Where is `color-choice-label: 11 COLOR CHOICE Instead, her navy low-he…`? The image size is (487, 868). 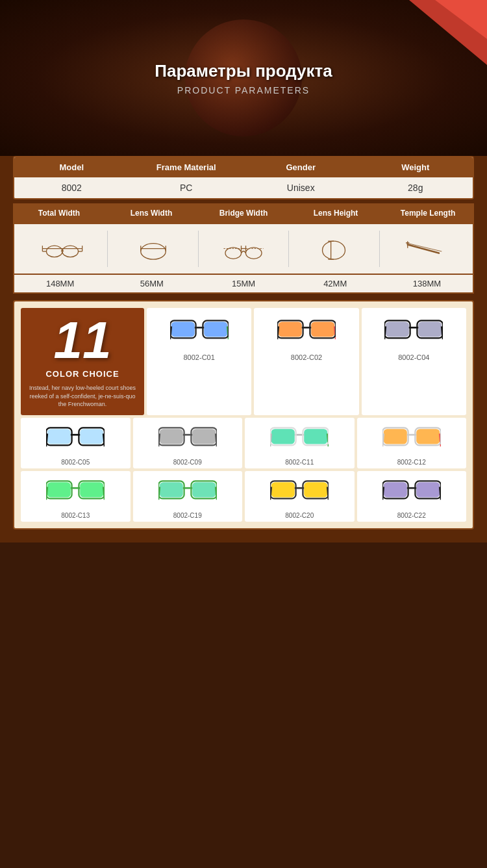 color-choice-label: 11 COLOR CHOICE Instead, her navy low-he… is located at coordinates (82, 361).